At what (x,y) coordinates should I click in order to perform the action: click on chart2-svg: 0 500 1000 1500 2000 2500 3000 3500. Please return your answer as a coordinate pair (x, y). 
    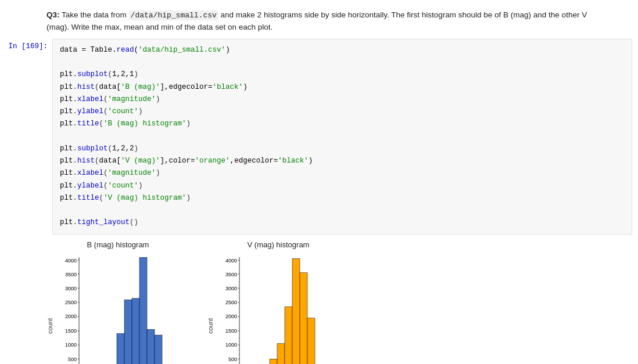
    Looking at the image, I should click on (283, 308).